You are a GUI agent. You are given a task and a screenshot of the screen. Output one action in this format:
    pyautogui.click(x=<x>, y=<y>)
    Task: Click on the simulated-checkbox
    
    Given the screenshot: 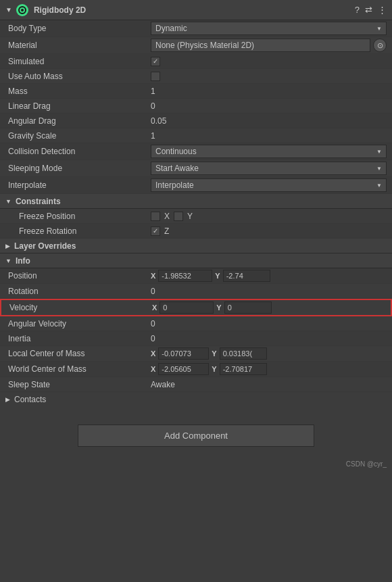 What is the action you would take?
    pyautogui.click(x=155, y=62)
    